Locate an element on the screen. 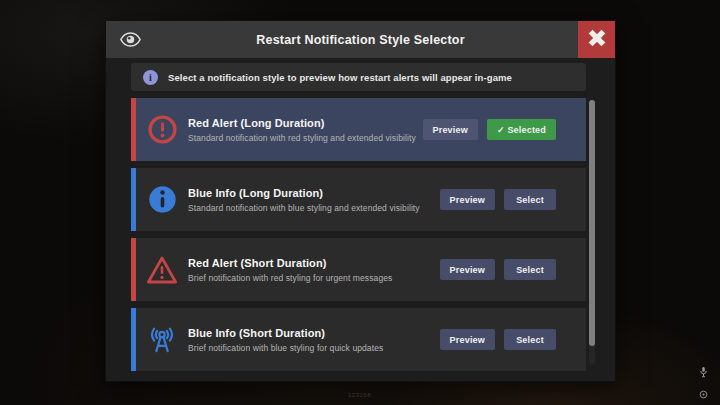  close-button is located at coordinates (596, 40).